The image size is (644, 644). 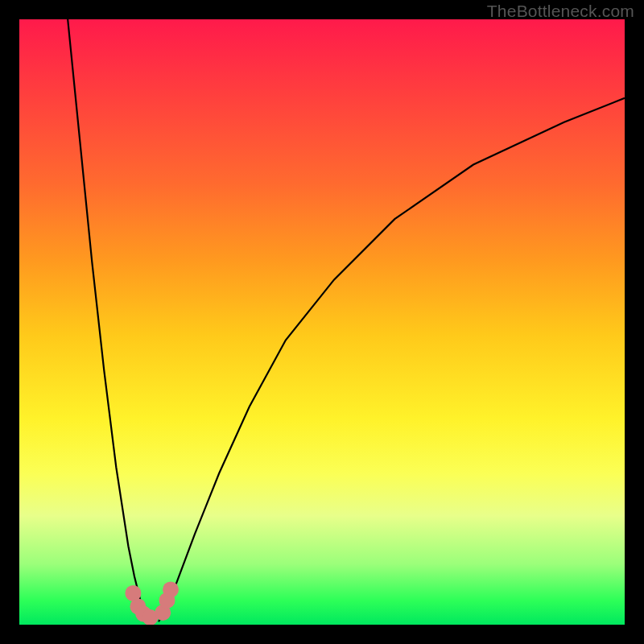 I want to click on left-branch-curve, so click(x=109, y=320).